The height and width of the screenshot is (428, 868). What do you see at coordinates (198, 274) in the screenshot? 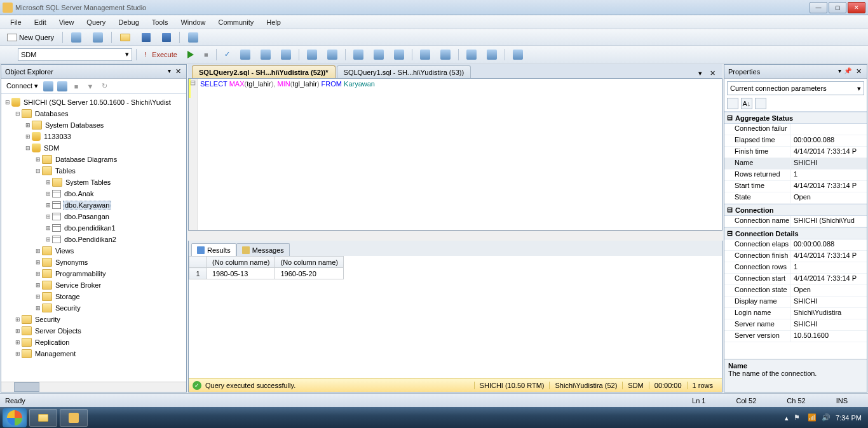
I see `row-number: 1` at bounding box center [198, 274].